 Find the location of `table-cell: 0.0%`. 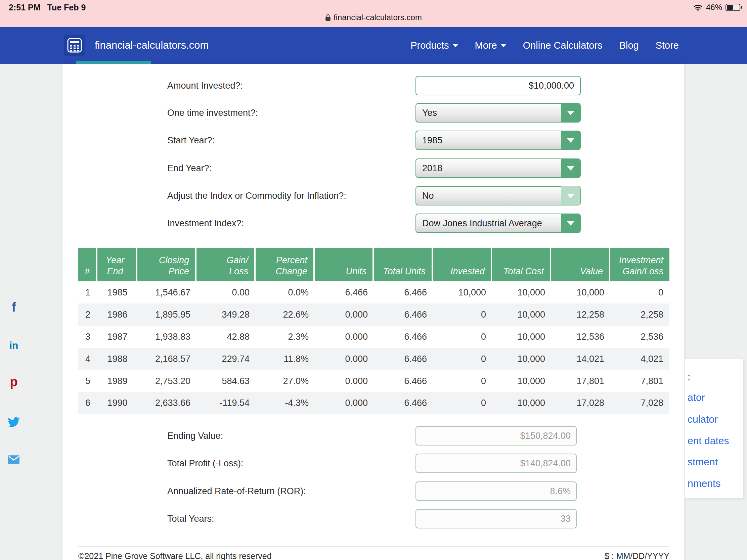

table-cell: 0.0% is located at coordinates (285, 292).